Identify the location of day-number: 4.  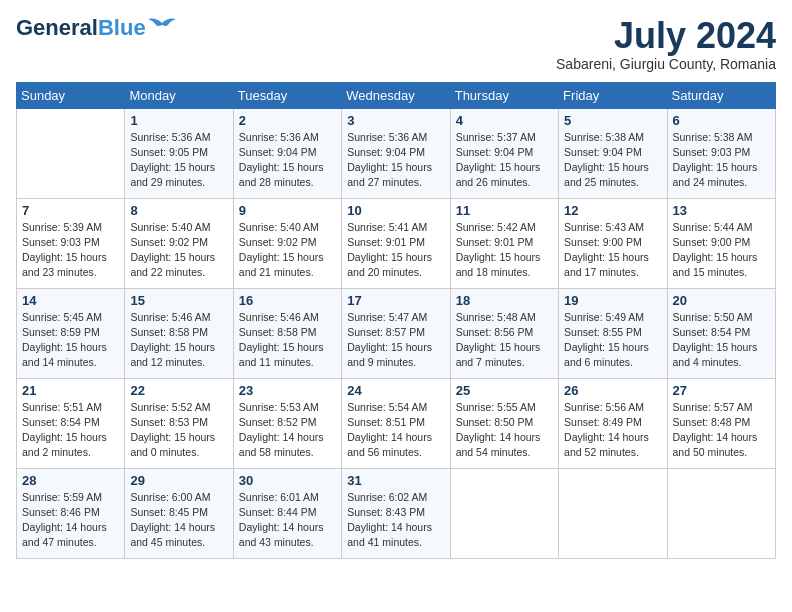
(504, 120).